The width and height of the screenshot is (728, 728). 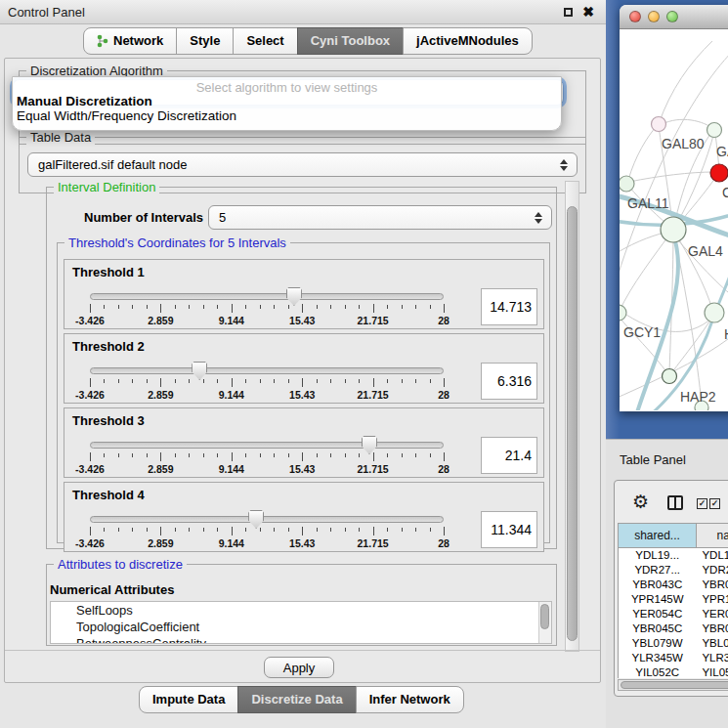 What do you see at coordinates (623, 313) in the screenshot?
I see `node-gcy1` at bounding box center [623, 313].